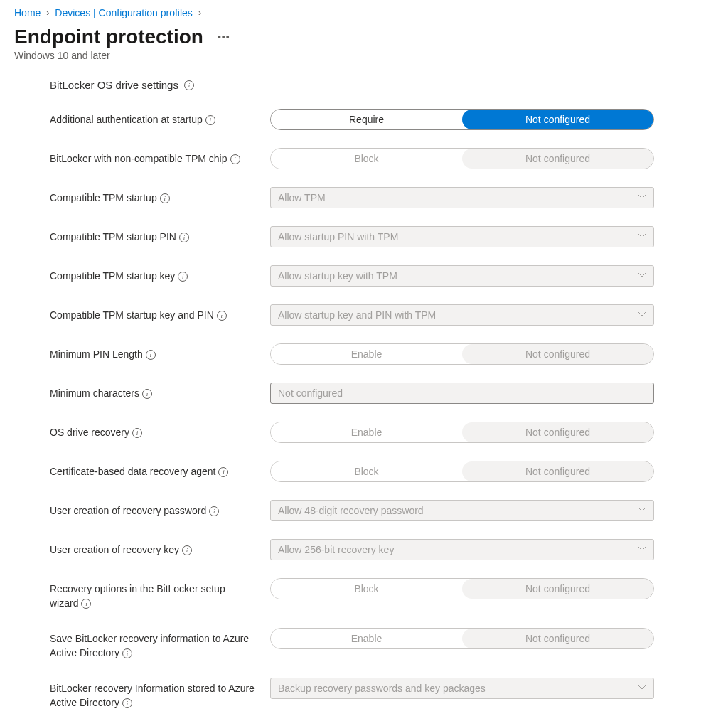  I want to click on toggle-os-drive-recovery: Enable Not configured, so click(462, 432).